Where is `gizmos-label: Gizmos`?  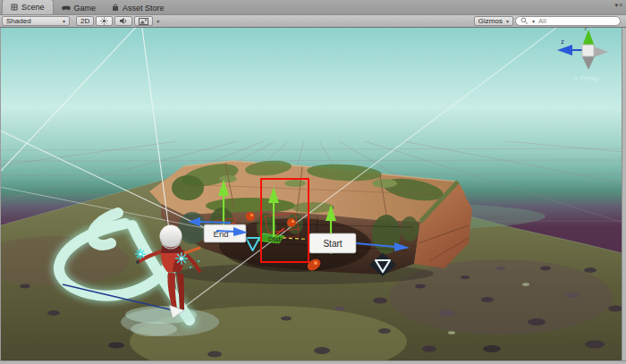 gizmos-label: Gizmos is located at coordinates (490, 21).